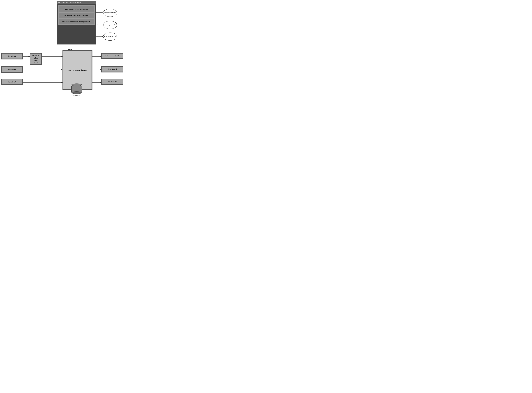  Describe the element at coordinates (12, 56) in the screenshot. I see `repository1-container: Repository 1` at that location.